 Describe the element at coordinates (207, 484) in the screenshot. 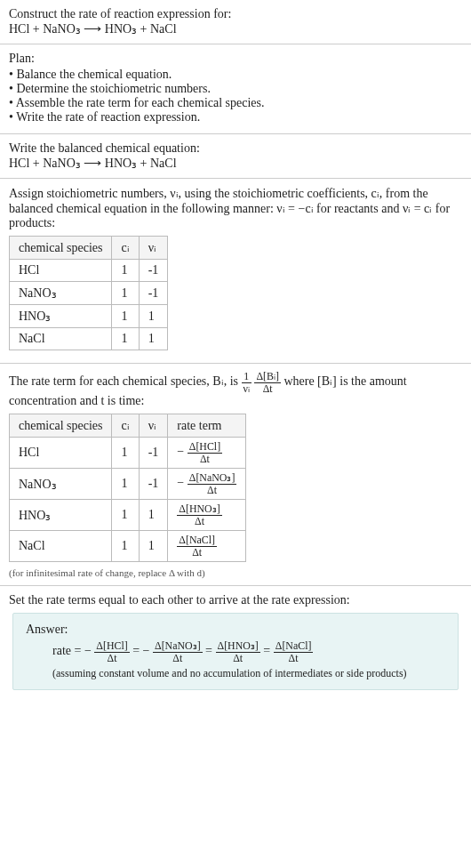

I see `cell-rate: − Δ[NaNO₃] Δt` at that location.